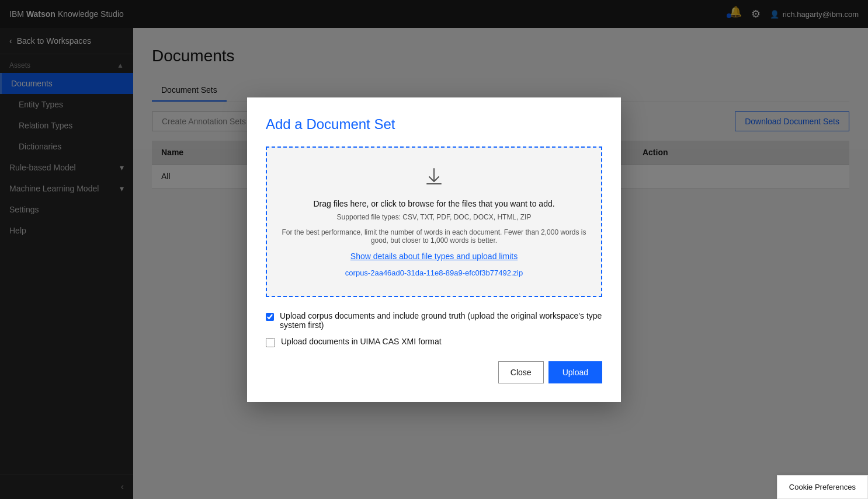 The height and width of the screenshot is (499, 868). What do you see at coordinates (434, 124) in the screenshot?
I see `modal-title: Add a Document Set` at bounding box center [434, 124].